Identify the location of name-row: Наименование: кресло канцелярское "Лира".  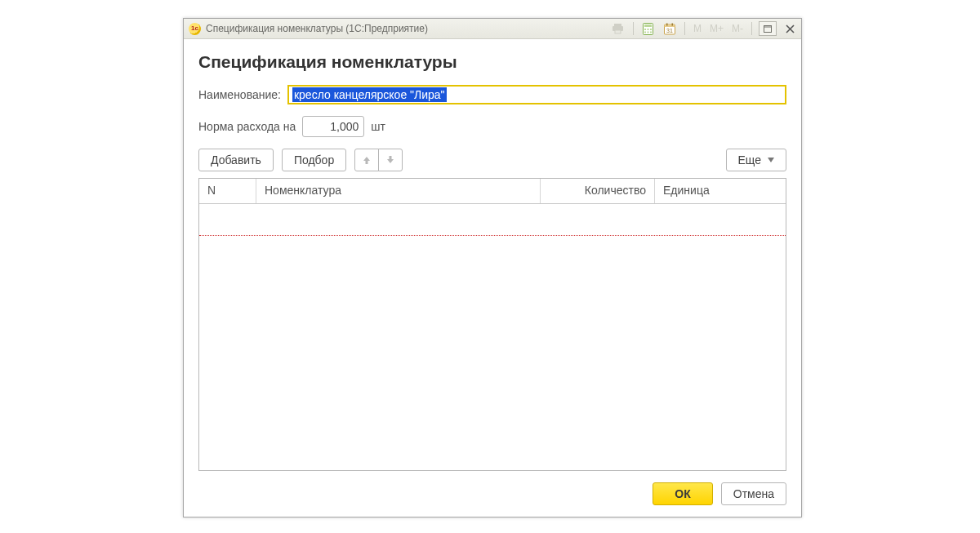
(492, 95).